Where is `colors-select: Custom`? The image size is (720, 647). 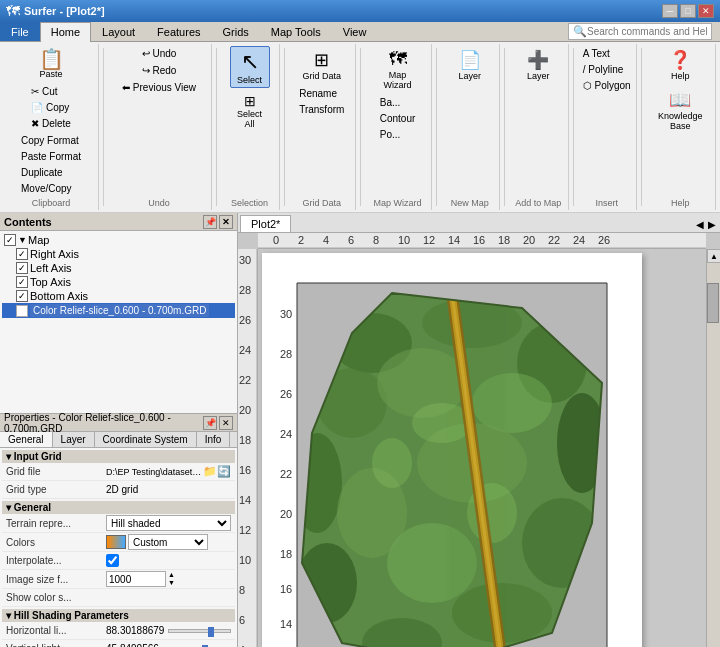 colors-select: Custom is located at coordinates (168, 542).